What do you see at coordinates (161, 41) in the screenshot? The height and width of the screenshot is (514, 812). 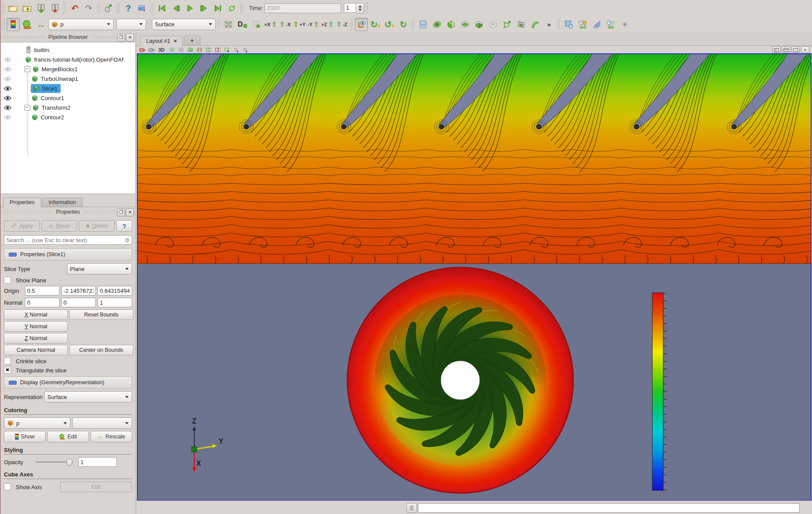 I see `tab-layout1: Layout #1 ×` at bounding box center [161, 41].